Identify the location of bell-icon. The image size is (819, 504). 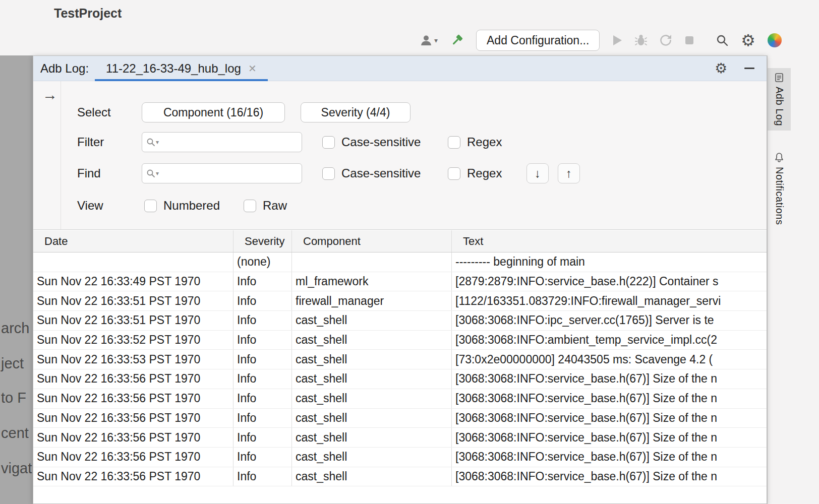
(779, 157).